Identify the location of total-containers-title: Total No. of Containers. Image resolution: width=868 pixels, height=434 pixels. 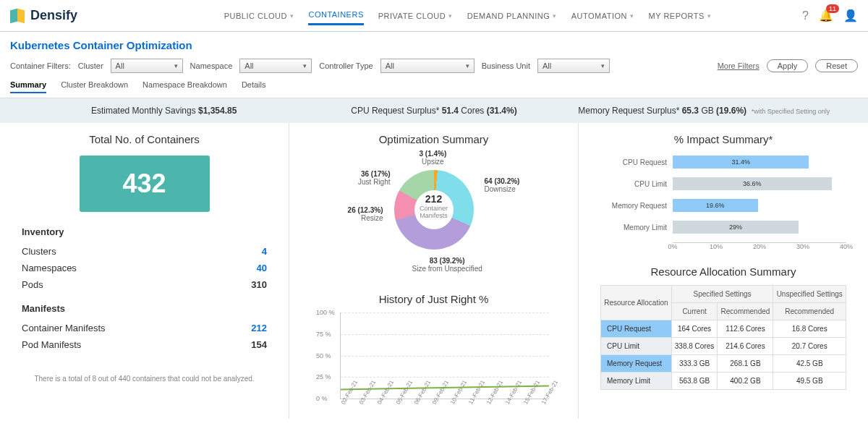
(145, 139).